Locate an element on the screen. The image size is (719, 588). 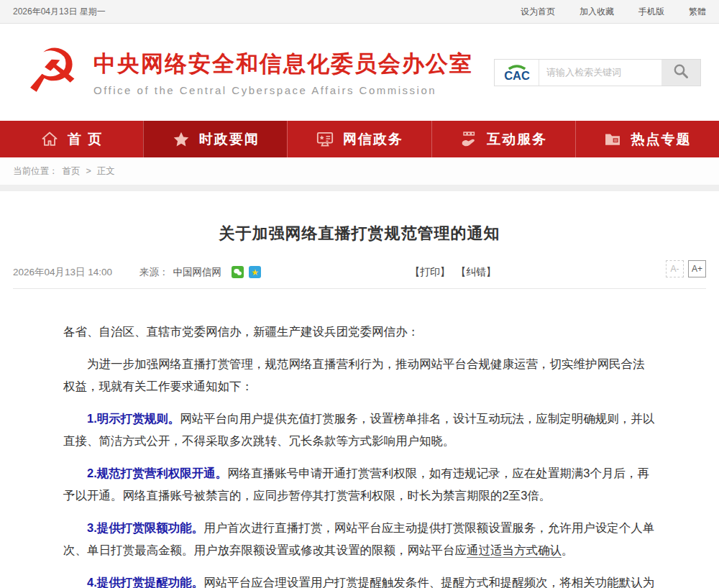
article-meta: 2026年04月13日 14:00 来源： 中国网信网 ★ 【打印】 【纠错】 … is located at coordinates (360, 276).